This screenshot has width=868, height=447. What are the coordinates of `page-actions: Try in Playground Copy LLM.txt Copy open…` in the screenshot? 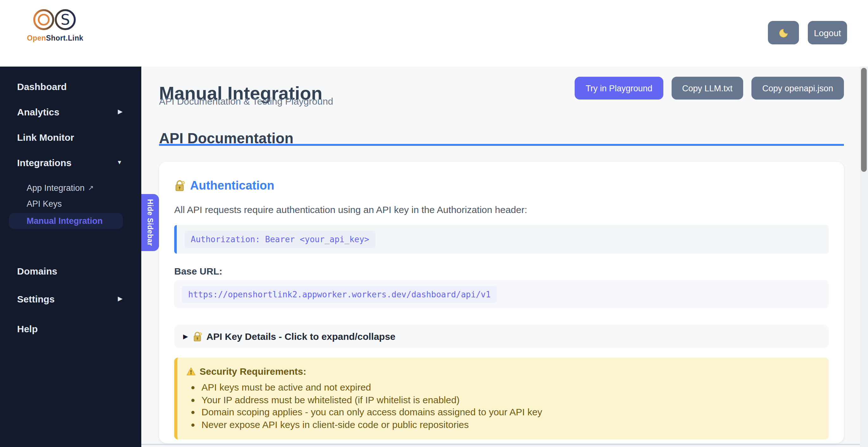 It's located at (710, 88).